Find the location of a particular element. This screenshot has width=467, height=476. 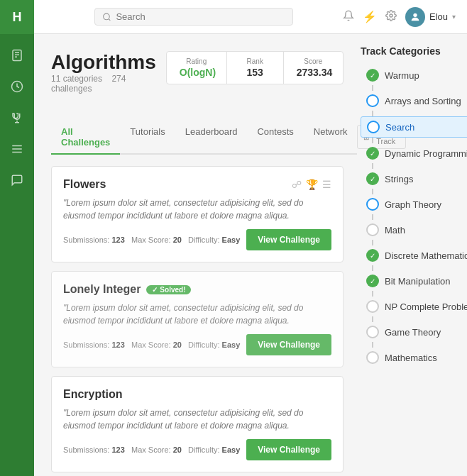

page-title: Algorithms is located at coordinates (109, 62).